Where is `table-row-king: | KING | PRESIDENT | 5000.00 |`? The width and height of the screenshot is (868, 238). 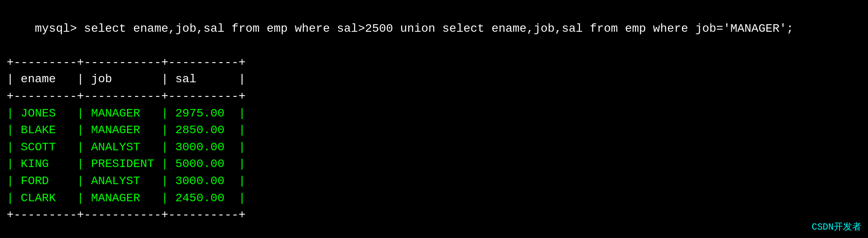
table-row-king: | KING | PRESIDENT | 5000.00 | is located at coordinates (434, 165).